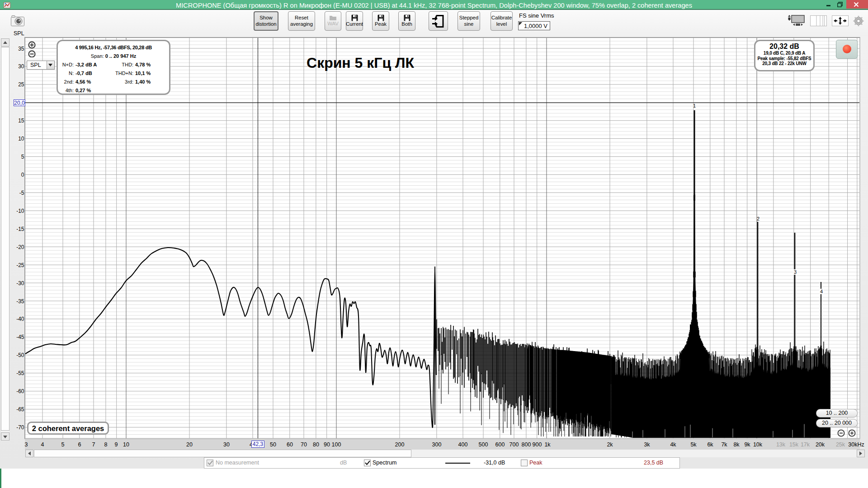  I want to click on svg-text: 7k, so click(724, 445).